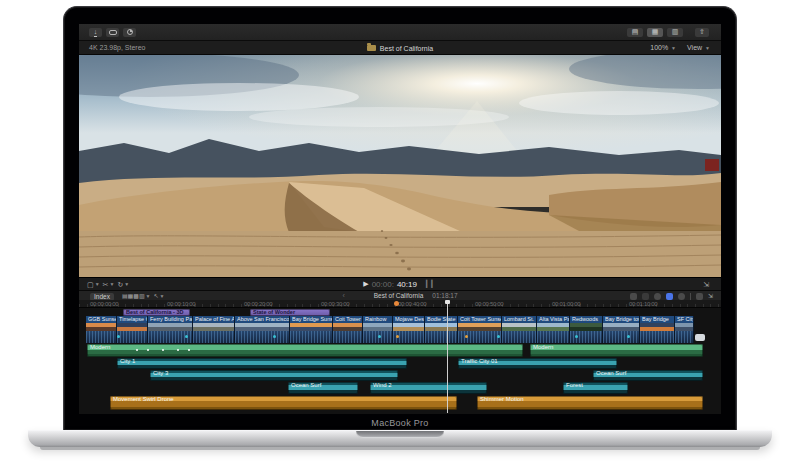 This screenshot has height=462, width=800. I want to click on timeline-toolbar: Index ▤▦▩▥▼ ↖▼ ‹ Best of California 01:1…, so click(400, 295).